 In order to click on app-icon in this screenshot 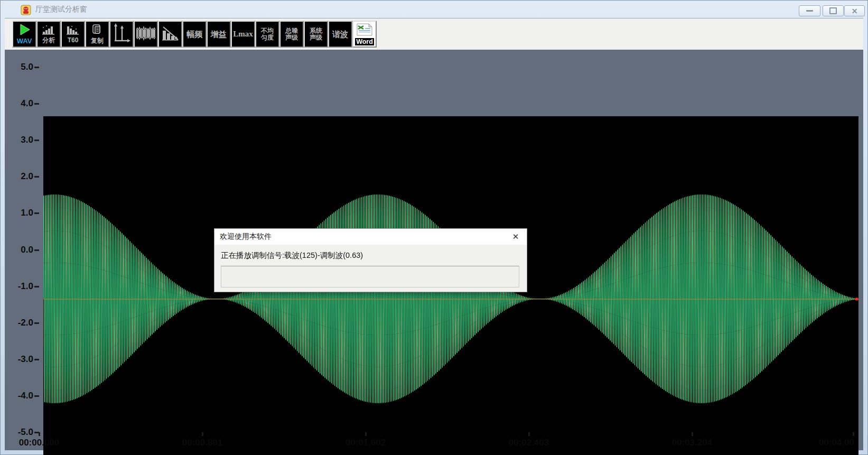, I will do `click(26, 10)`.